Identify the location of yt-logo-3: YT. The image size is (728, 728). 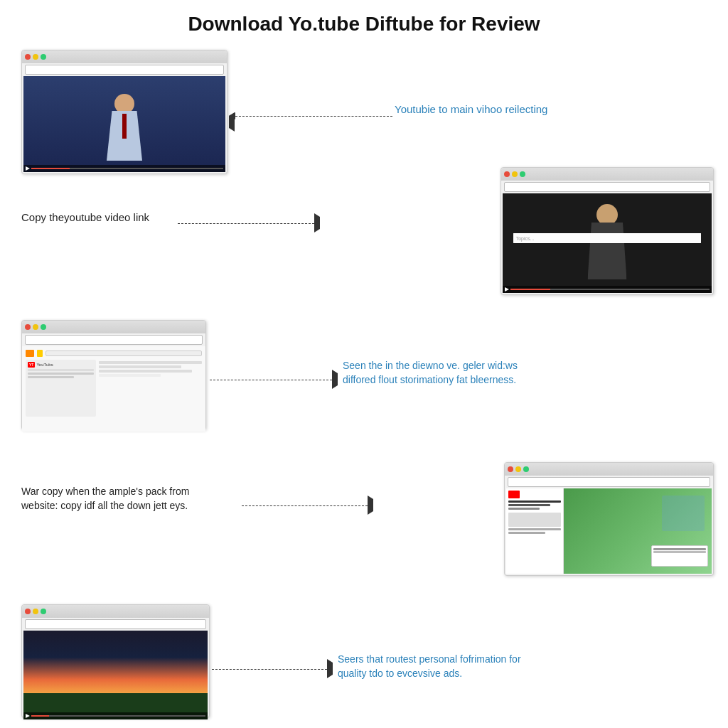
(31, 365).